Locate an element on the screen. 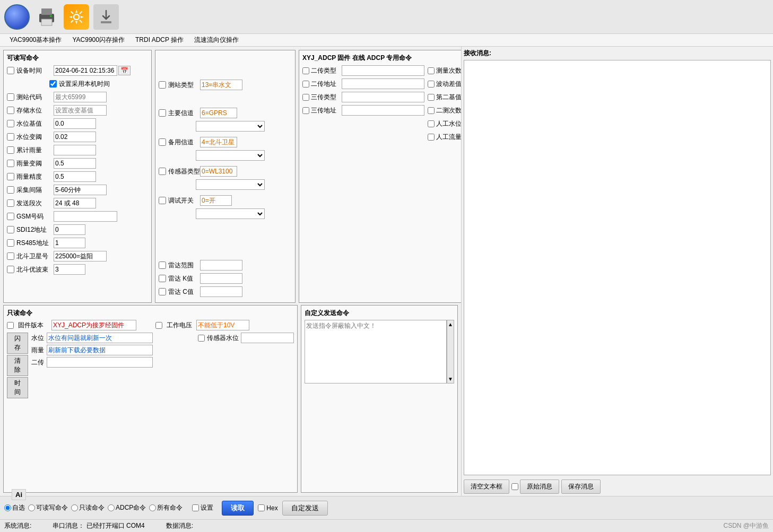  adcp-measure-count-checkbox is located at coordinates (431, 71).